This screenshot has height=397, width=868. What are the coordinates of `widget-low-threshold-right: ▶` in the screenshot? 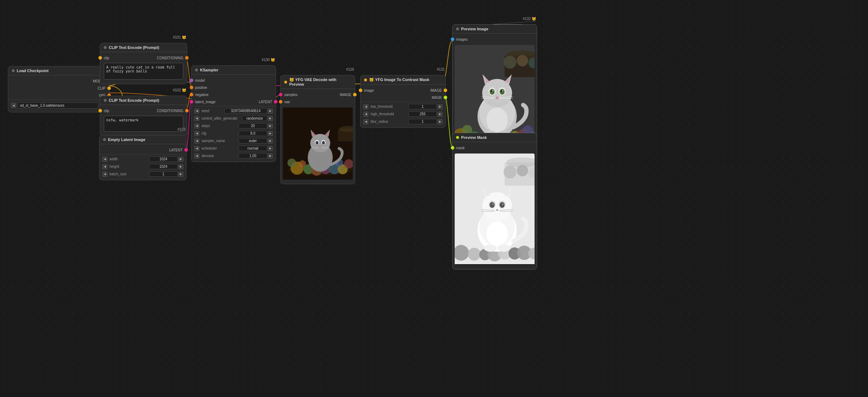 It's located at (440, 107).